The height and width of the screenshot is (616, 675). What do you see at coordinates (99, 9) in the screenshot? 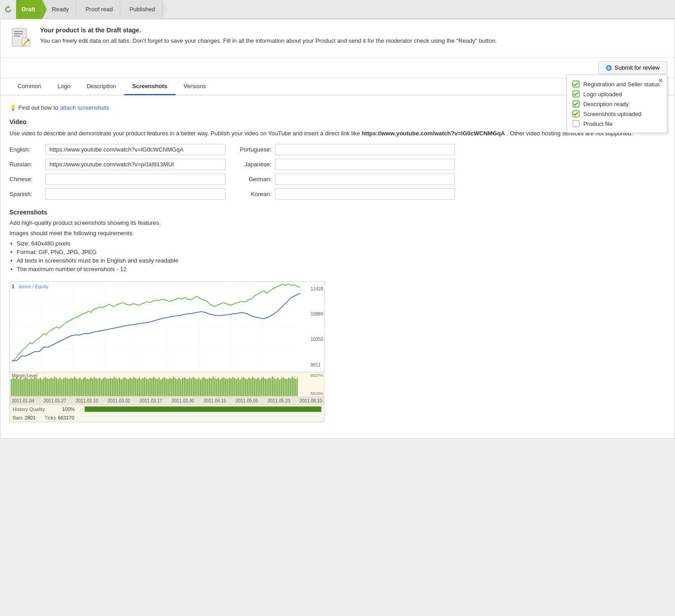
I see `stage-proofread: Proof read` at bounding box center [99, 9].